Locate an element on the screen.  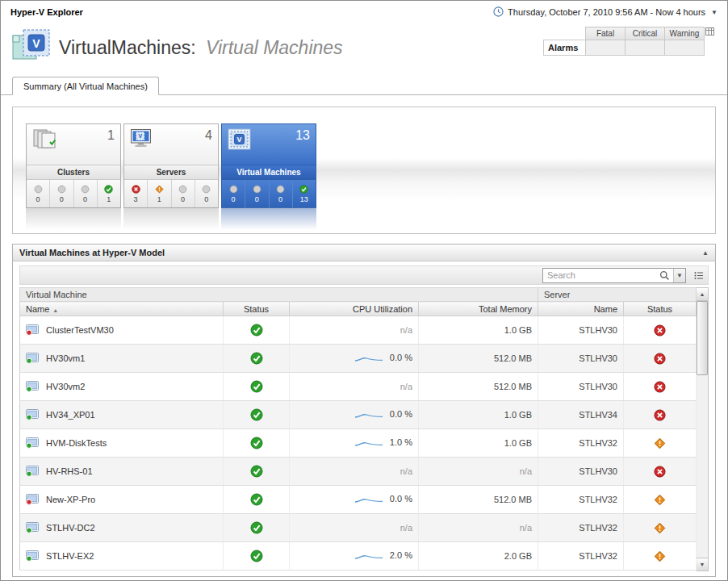
scrollbar-thumb is located at coordinates (702, 338).